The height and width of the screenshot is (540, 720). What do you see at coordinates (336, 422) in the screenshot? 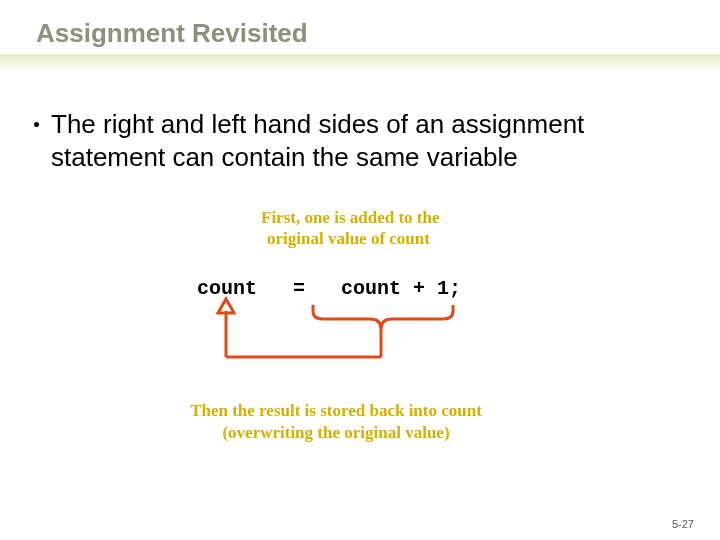
I see `annotation-bottom: Then the result is stored back into coun…` at bounding box center [336, 422].